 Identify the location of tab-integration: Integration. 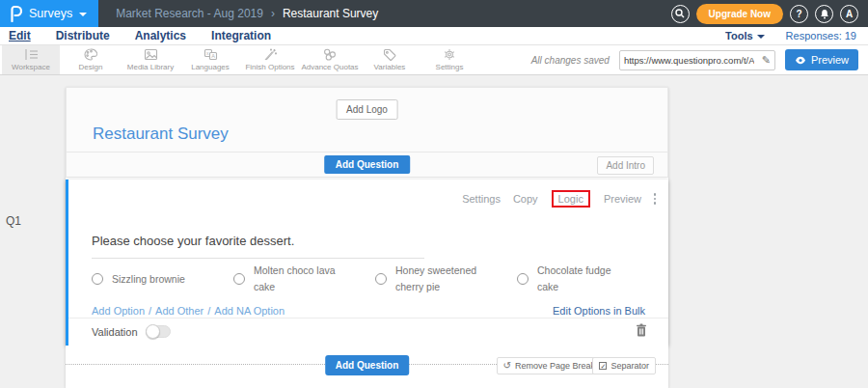
(241, 36).